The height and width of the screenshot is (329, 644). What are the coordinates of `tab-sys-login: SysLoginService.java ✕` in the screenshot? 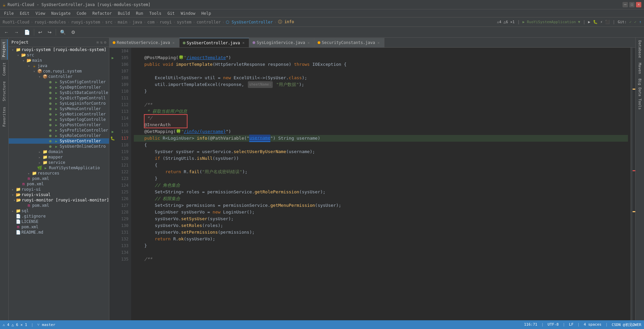 It's located at (282, 43).